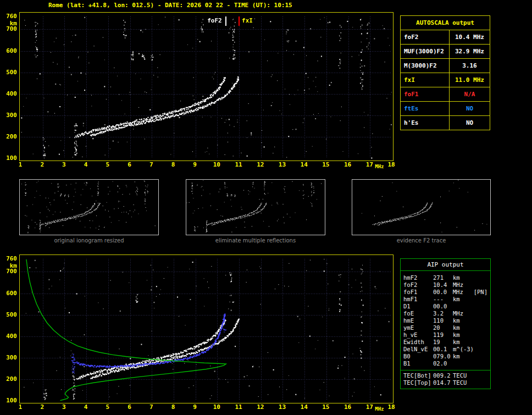 The image size is (532, 415). I want to click on aip-row-hmF2: hmF2271km, so click(446, 278).